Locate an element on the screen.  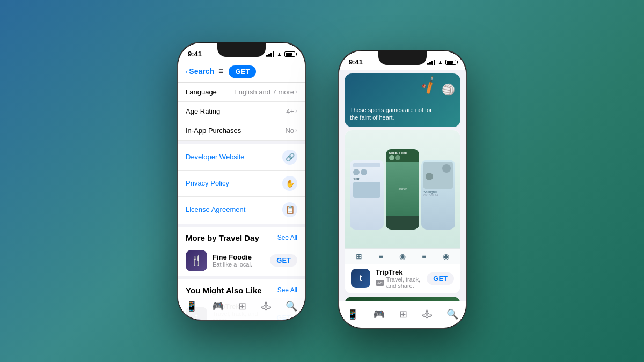
age-rating-value: 4+ › is located at coordinates (292, 112).